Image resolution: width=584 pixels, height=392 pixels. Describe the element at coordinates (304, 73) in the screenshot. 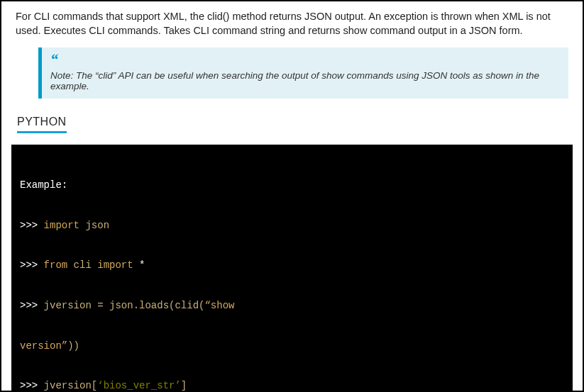

I see `note-callout: “ Note: The “clid” API can be useful whe…` at that location.